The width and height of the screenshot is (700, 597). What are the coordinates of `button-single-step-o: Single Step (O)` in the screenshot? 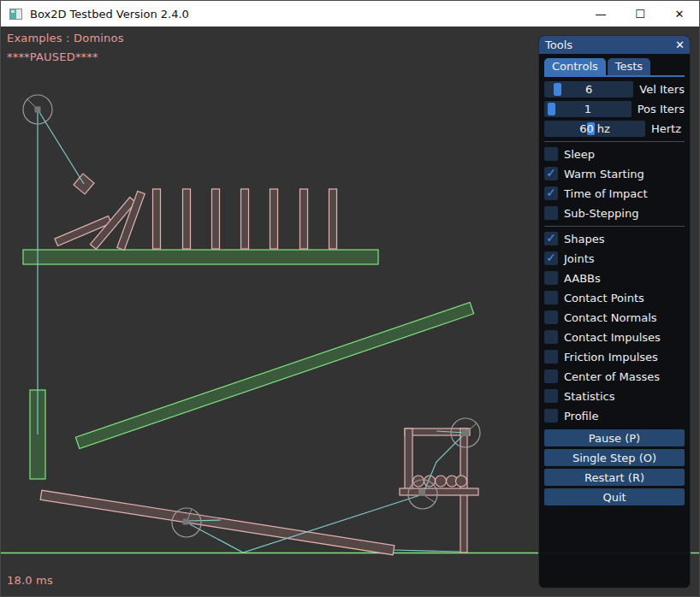 It's located at (614, 458).